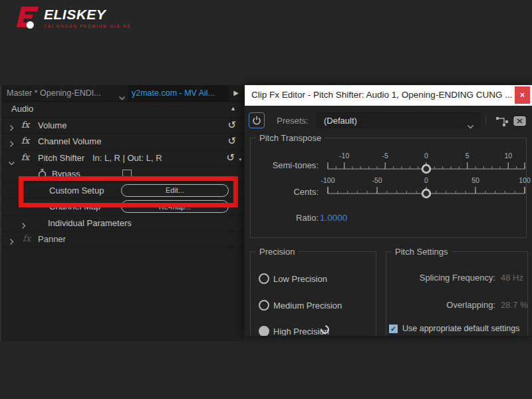  I want to click on svg-text: 100, so click(525, 180).